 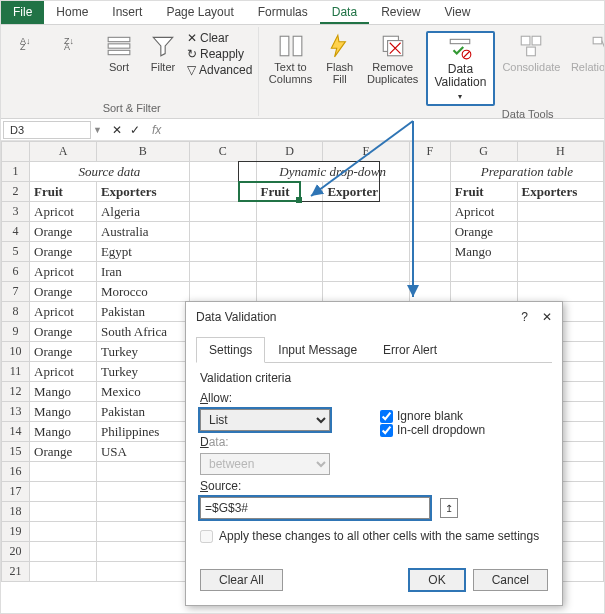 I want to click on consolidate-button: Consolidate, so click(x=532, y=53).